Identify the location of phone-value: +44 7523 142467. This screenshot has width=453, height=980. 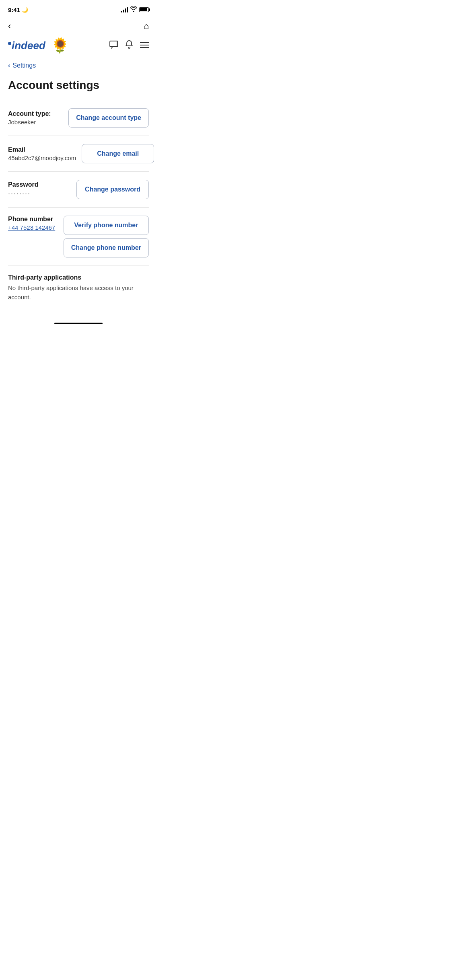
(33, 228).